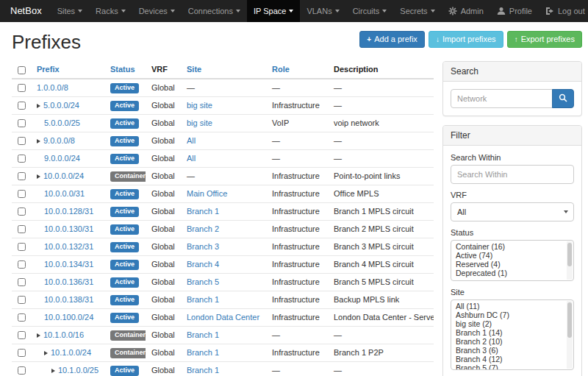  What do you see at coordinates (125, 70) in the screenshot?
I see `column-header-status: Status` at bounding box center [125, 70].